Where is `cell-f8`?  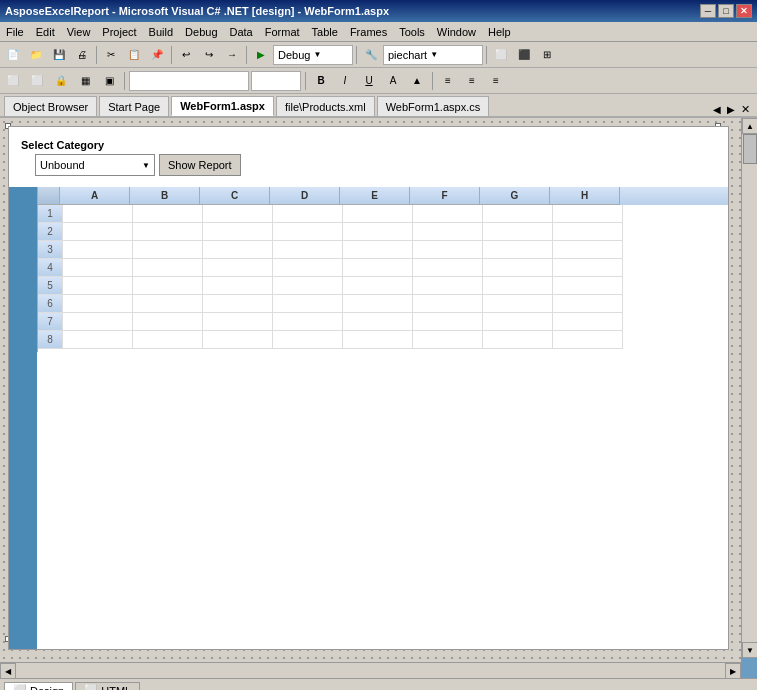
cell-f8 is located at coordinates (448, 340).